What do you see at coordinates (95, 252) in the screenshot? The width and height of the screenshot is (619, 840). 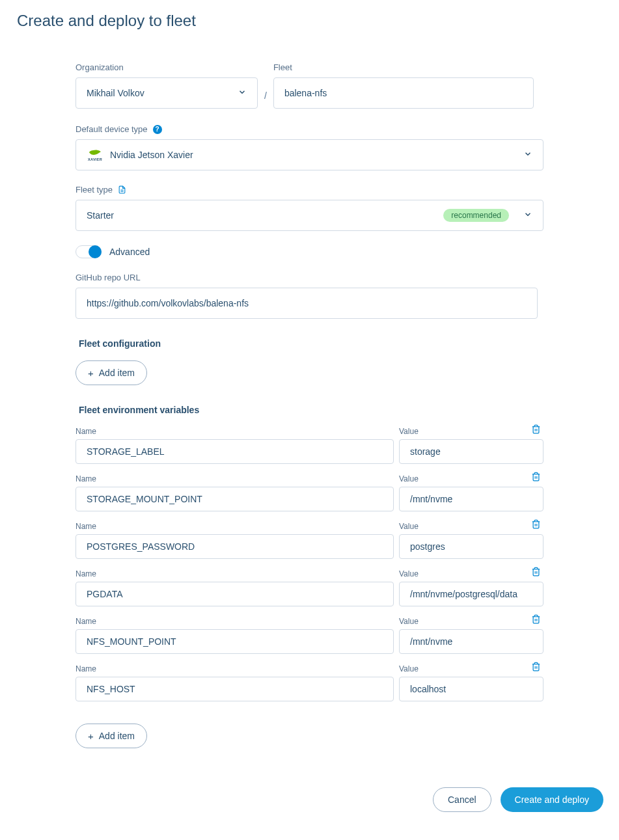 I see `toggle-knob` at bounding box center [95, 252].